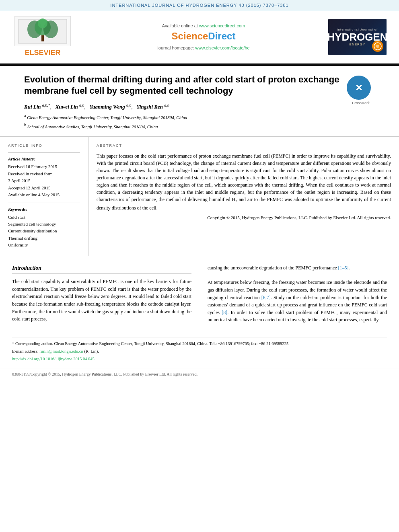 This screenshot has height=532, width=399. What do you see at coordinates (44, 181) in the screenshot?
I see `history-revised-date: 3 April 2015` at bounding box center [44, 181].